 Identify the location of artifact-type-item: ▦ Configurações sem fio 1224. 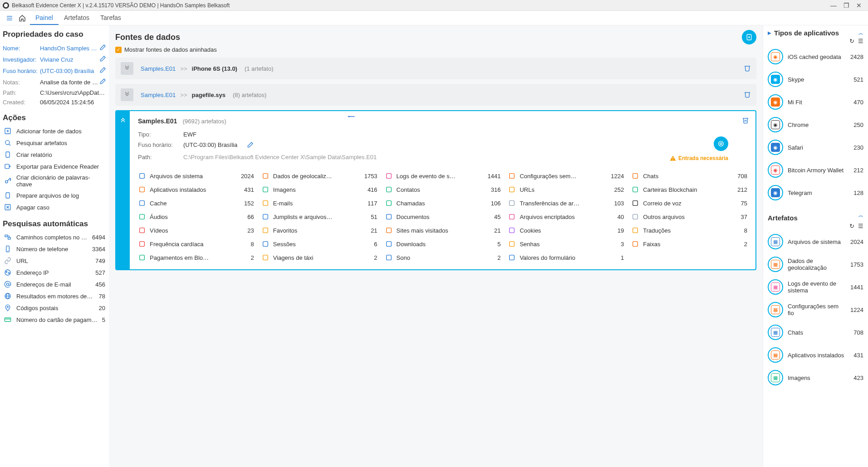
(816, 310).